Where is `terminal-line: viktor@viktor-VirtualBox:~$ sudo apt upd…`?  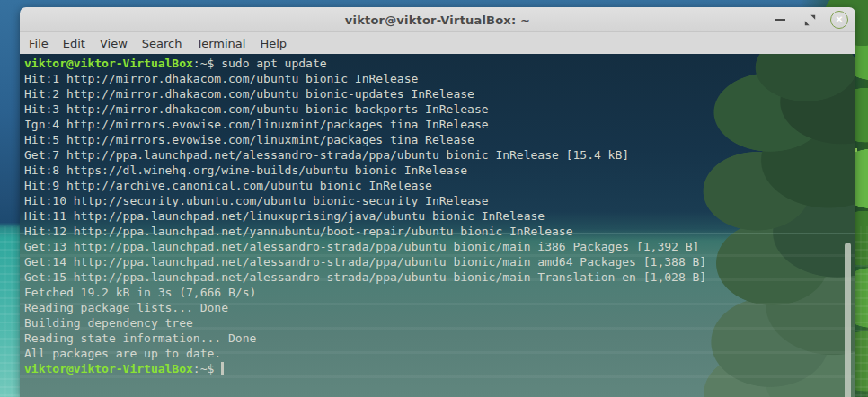
terminal-line: viktor@viktor-VirtualBox:~$ sudo apt upd… is located at coordinates (440, 63).